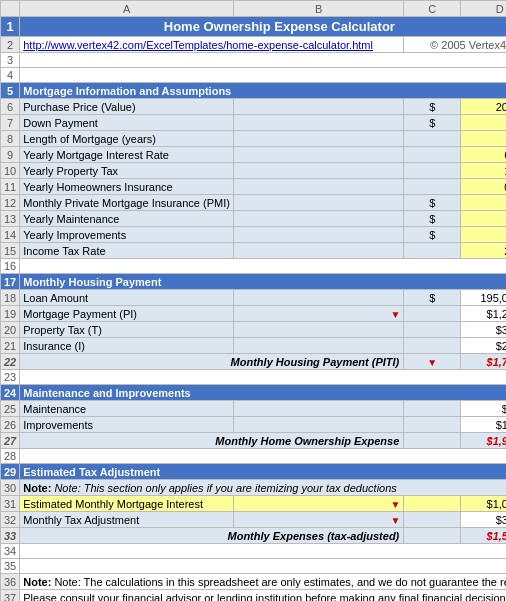 The width and height of the screenshot is (506, 601). What do you see at coordinates (484, 219) in the screenshot?
I see `value-maintenance: 700` at bounding box center [484, 219].